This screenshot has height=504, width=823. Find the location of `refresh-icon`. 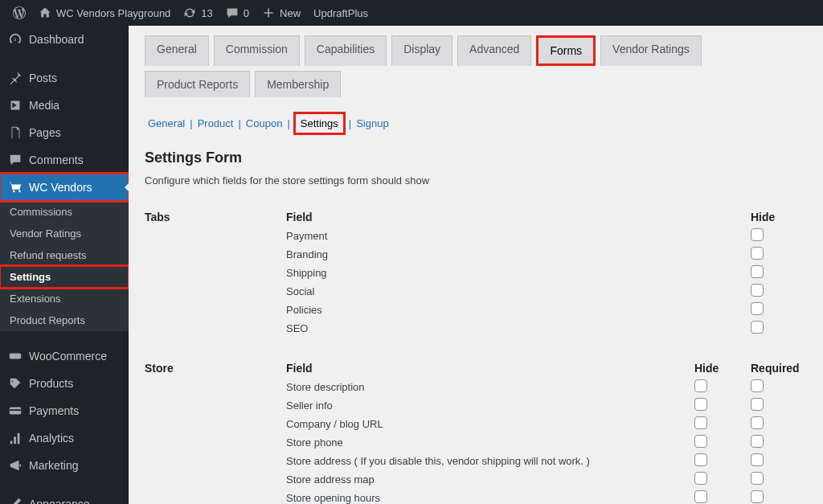

refresh-icon is located at coordinates (190, 13).